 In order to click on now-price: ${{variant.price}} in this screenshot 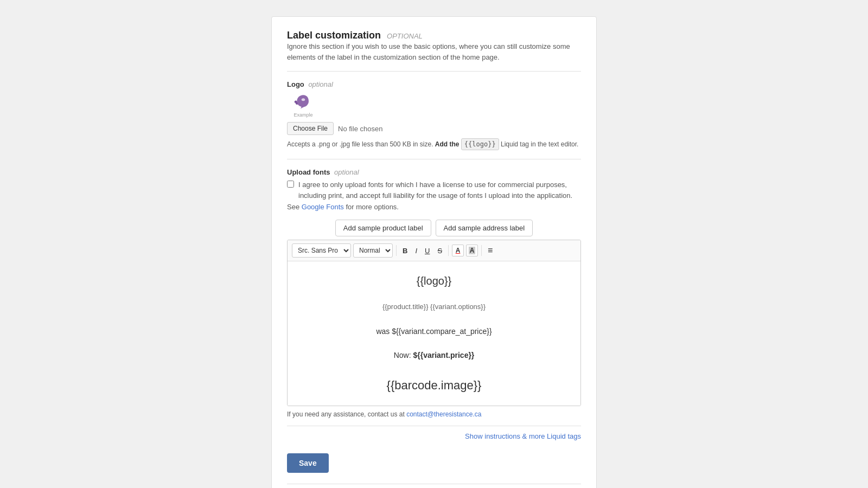, I will do `click(444, 355)`.